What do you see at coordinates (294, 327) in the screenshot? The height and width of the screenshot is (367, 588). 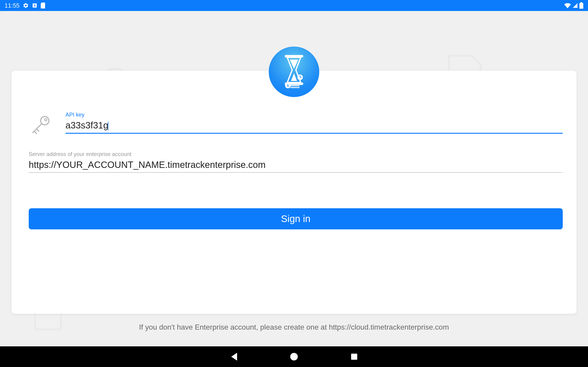 I see `footer-text: If you don't have Enterprise account, pl…` at bounding box center [294, 327].